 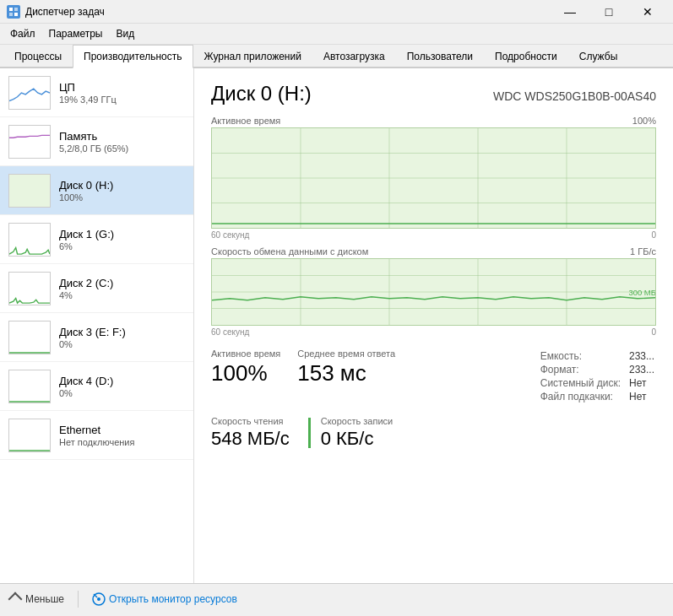 I want to click on title-bar: Диспетчер задач — □ ✕, so click(x=336, y=12).